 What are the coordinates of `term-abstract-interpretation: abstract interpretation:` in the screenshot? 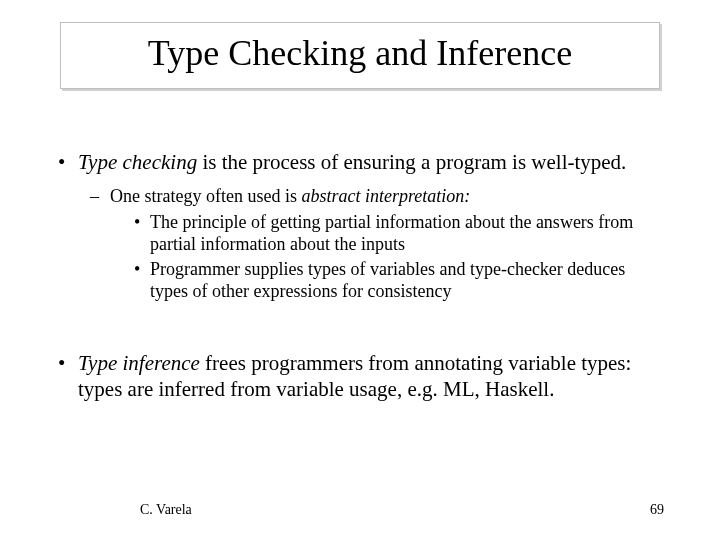 It's located at (386, 196).